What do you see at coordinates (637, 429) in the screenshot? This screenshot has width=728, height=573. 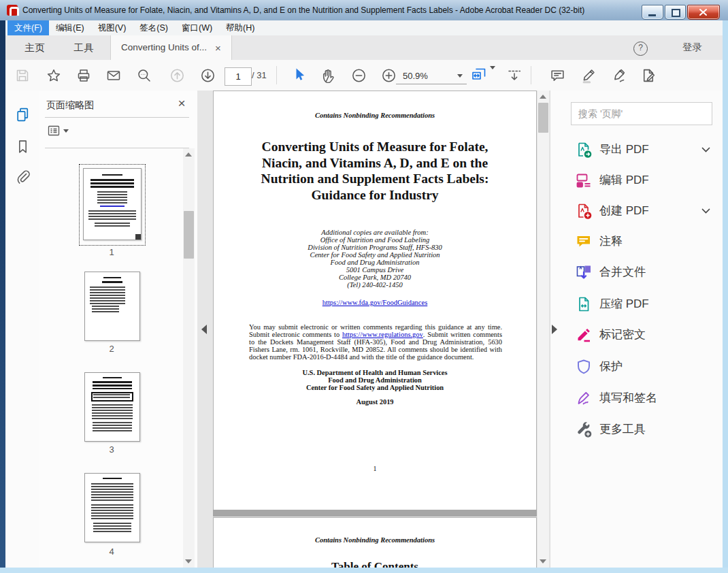 I see `tool-more-tools: 更多工具` at bounding box center [637, 429].